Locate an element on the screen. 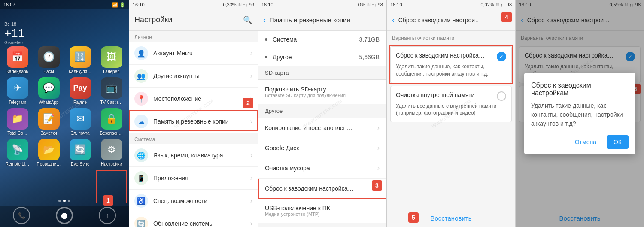 Image resolution: width=644 pixels, height=227 pixels. app-clock: 🕐 Часы is located at coordinates (49, 60).